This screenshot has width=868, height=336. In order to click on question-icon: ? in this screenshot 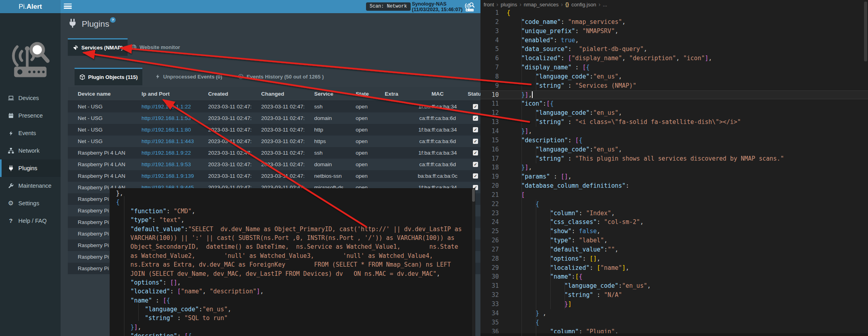, I will do `click(11, 221)`.